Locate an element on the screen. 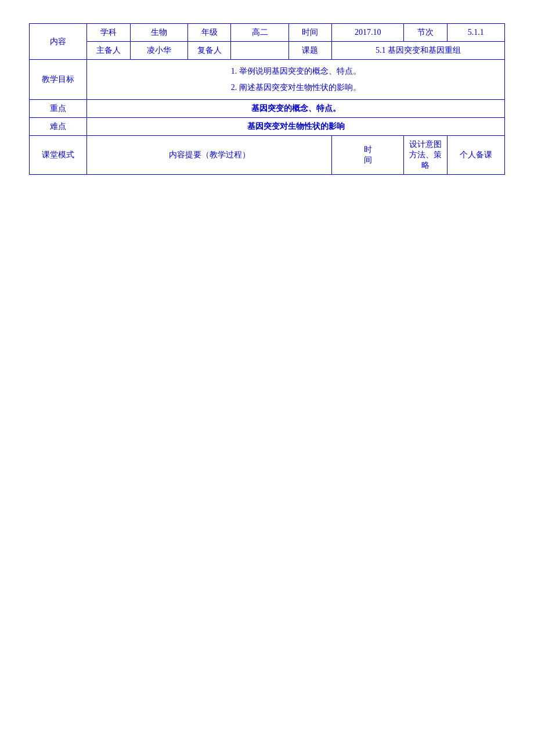 Image resolution: width=534 pixels, height=756 pixels. fubeiren-value is located at coordinates (260, 51).